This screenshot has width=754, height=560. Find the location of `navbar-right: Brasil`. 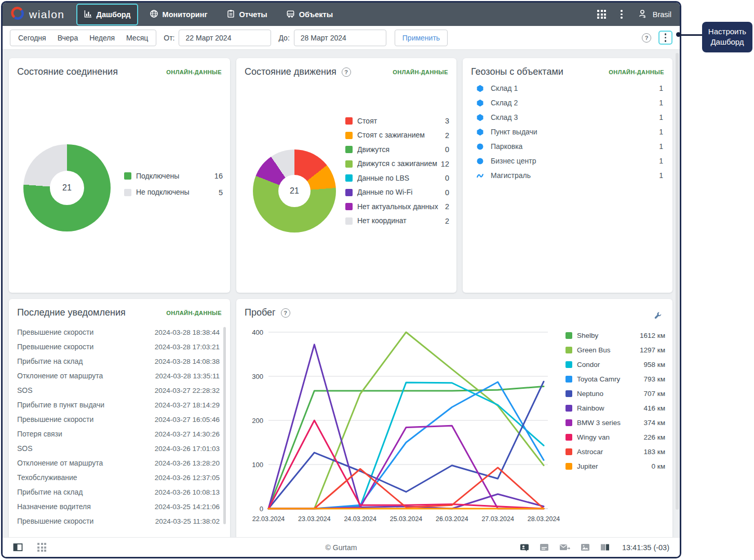

navbar-right: Brasil is located at coordinates (635, 15).